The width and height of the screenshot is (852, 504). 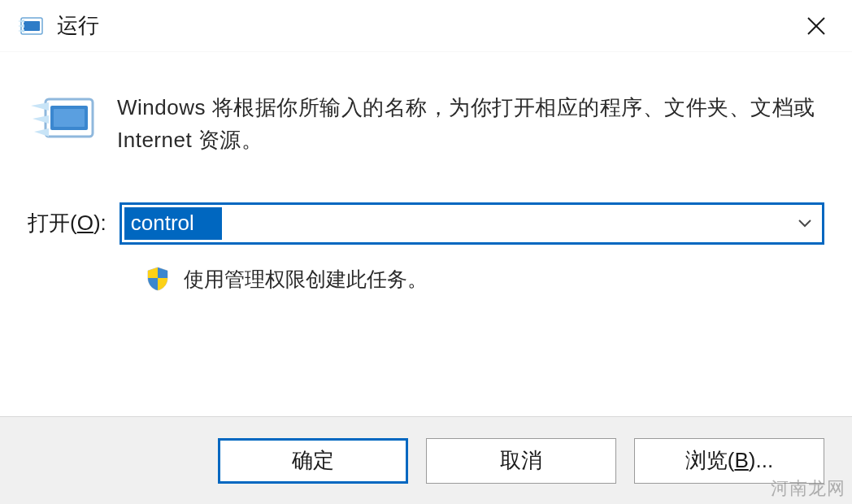 I want to click on run-icon-small, so click(x=31, y=26).